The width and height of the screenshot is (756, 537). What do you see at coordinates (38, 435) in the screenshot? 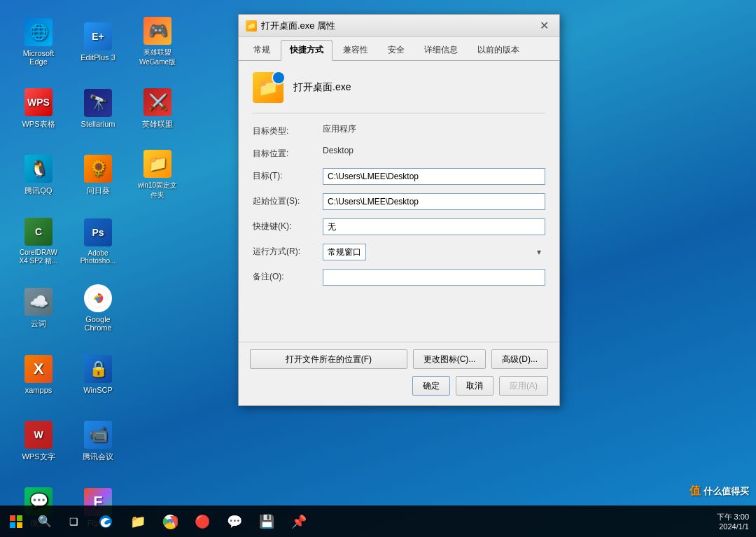
I see `wps-text-icon: W` at bounding box center [38, 435].